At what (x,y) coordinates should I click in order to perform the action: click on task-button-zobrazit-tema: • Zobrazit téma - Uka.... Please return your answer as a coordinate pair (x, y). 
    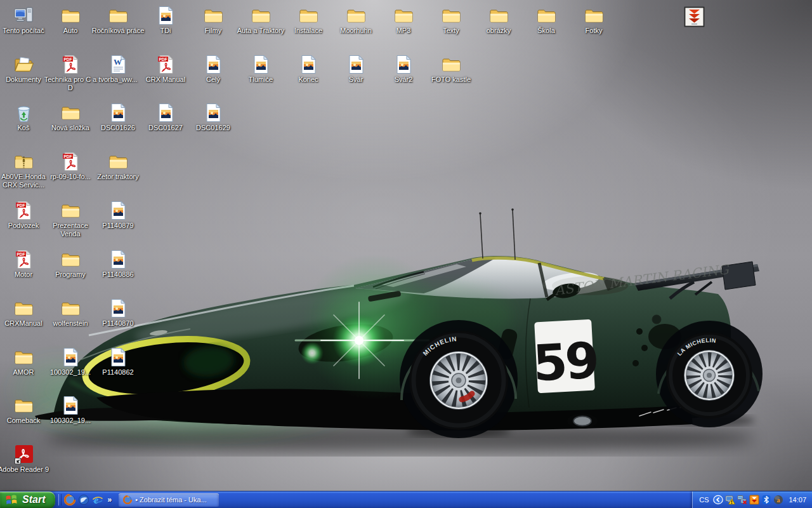
    Looking at the image, I should click on (169, 500).